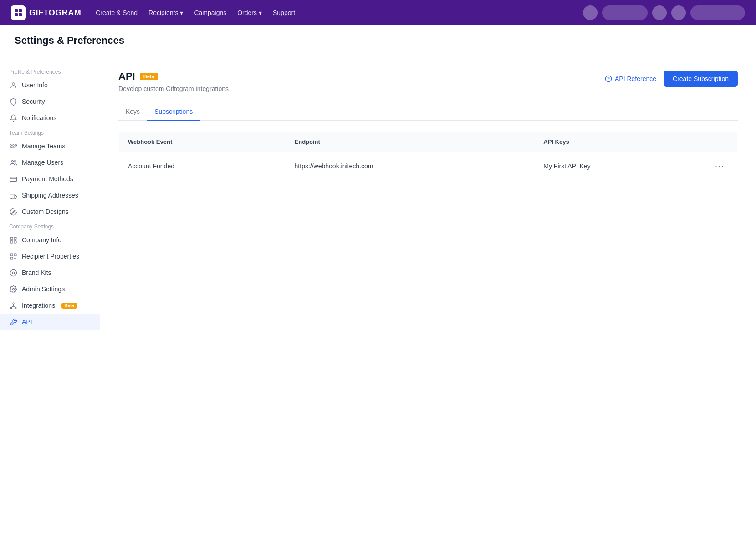 The height and width of the screenshot is (538, 756). I want to click on api-title-section: API Beta Develop custom Giftogram integr…, so click(174, 81).